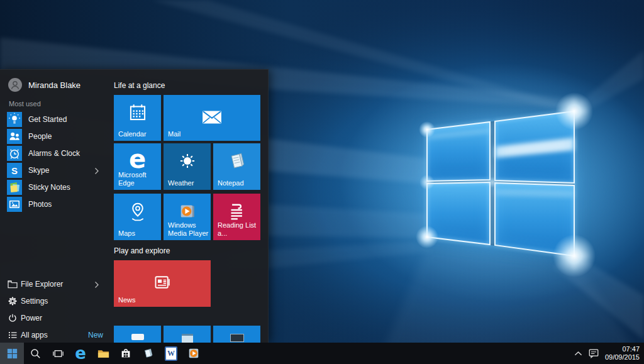  I want to click on user-name: Miranda Blake, so click(54, 85).